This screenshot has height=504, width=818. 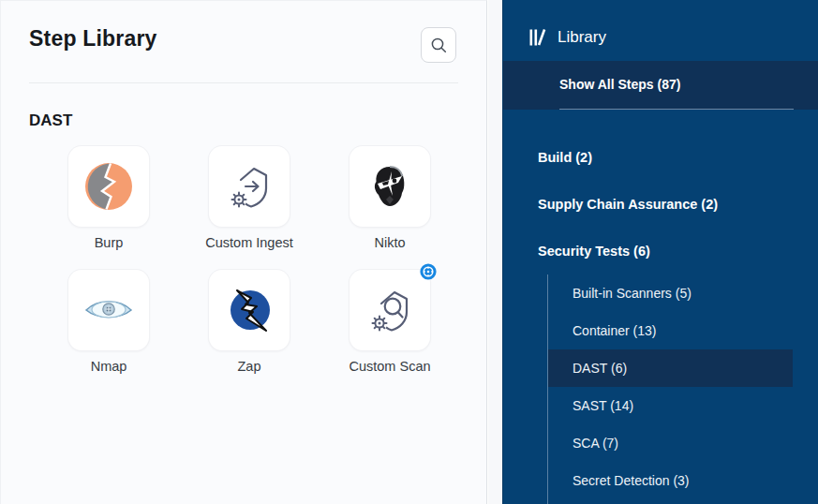 I want to click on nav-item-secret-detection: Secret Detection (3), so click(x=671, y=481).